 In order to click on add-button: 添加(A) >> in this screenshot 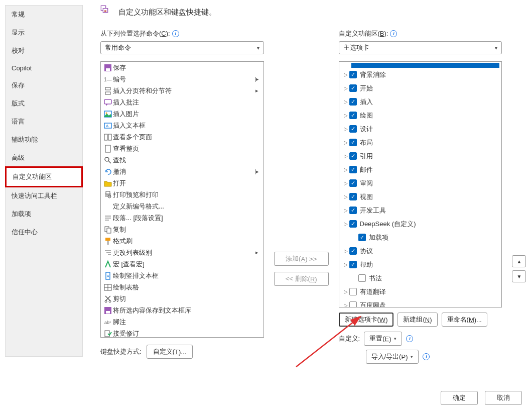, I will do `click(301, 259)`.